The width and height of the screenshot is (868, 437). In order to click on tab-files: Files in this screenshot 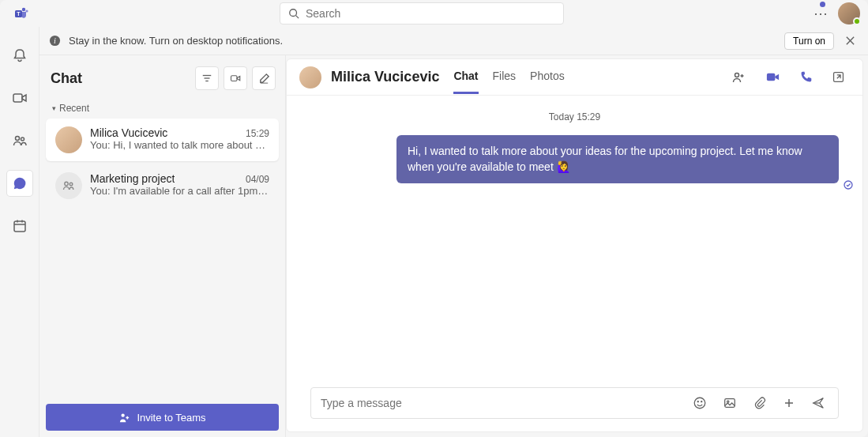, I will do `click(505, 77)`.